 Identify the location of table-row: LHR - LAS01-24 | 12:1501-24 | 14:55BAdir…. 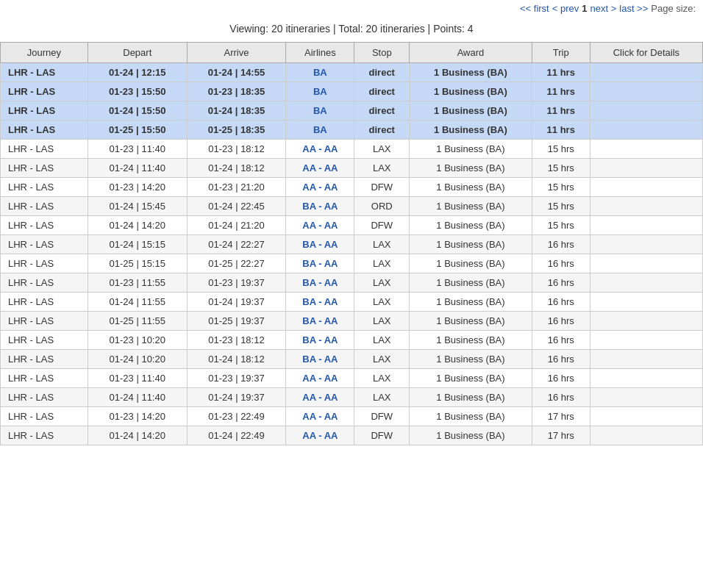
(352, 73).